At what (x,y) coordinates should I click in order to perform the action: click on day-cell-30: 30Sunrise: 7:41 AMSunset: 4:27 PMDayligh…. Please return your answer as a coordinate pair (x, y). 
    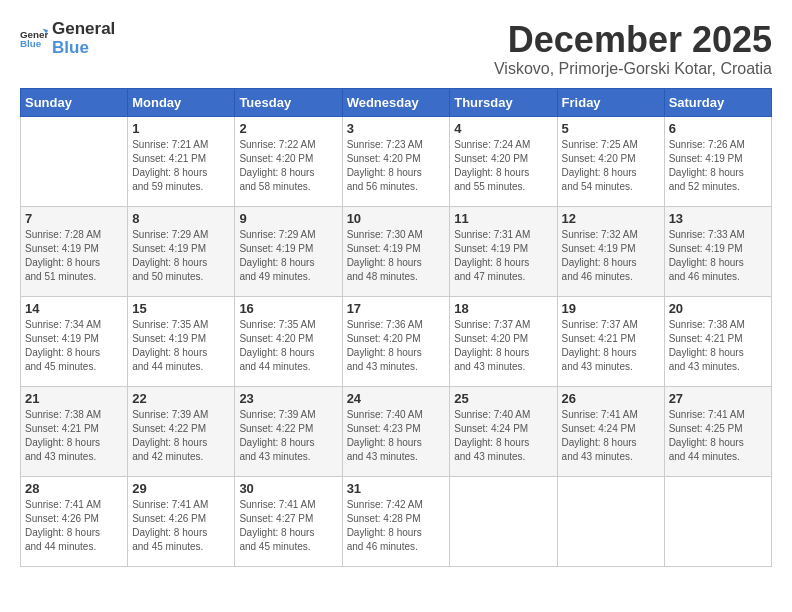
    Looking at the image, I should click on (288, 521).